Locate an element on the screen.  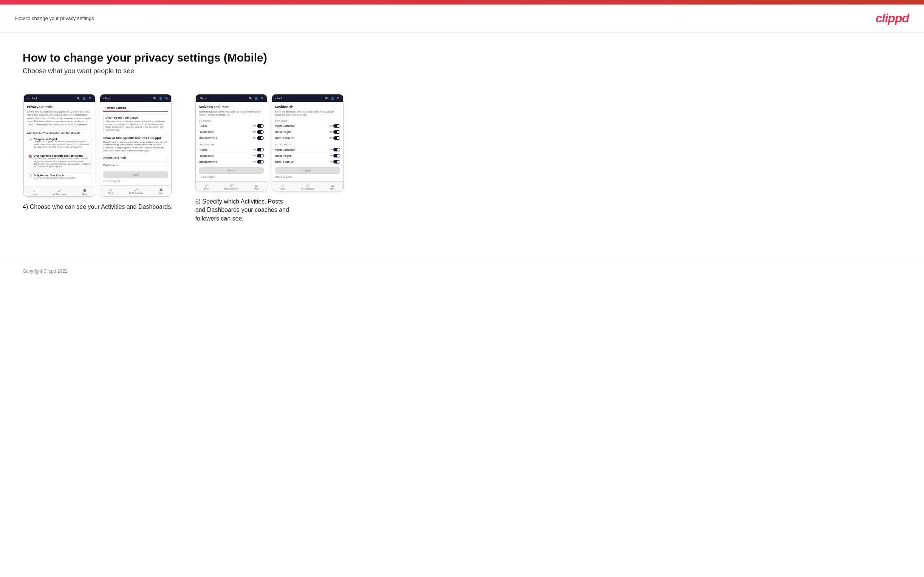
left-group: ‹ < Back 🔍 👤 ⚙ Privacy Controls Control … is located at coordinates (98, 153).